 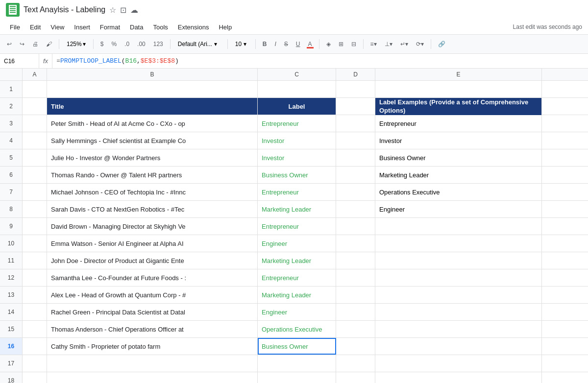 What do you see at coordinates (110, 27) in the screenshot?
I see `menu-format: Format` at bounding box center [110, 27].